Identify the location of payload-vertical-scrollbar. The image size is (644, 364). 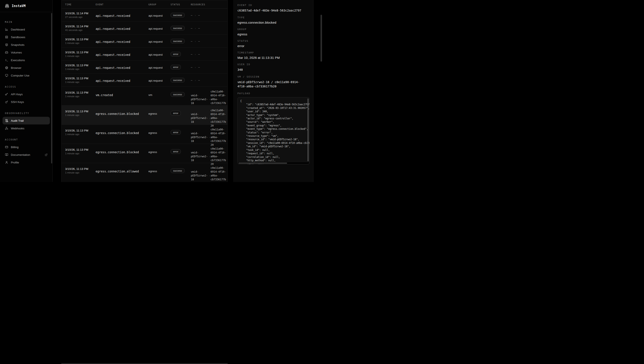
(308, 130).